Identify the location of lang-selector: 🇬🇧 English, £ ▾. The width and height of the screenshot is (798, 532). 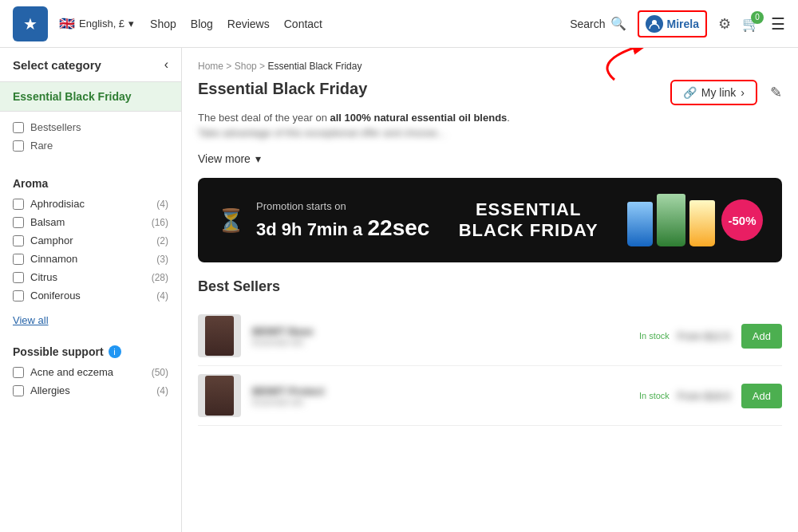
(97, 24).